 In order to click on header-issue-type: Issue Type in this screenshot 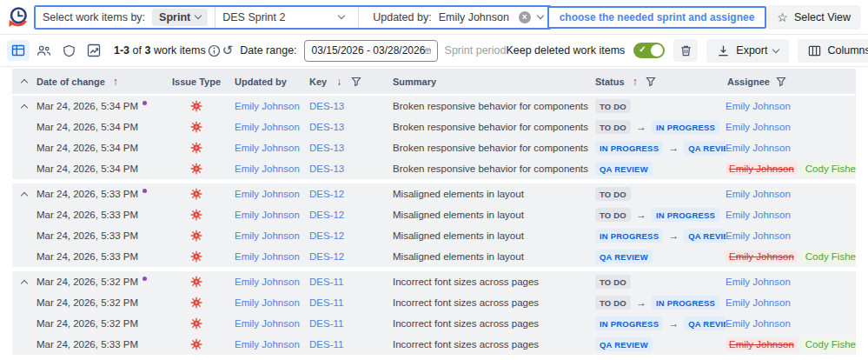, I will do `click(196, 82)`.